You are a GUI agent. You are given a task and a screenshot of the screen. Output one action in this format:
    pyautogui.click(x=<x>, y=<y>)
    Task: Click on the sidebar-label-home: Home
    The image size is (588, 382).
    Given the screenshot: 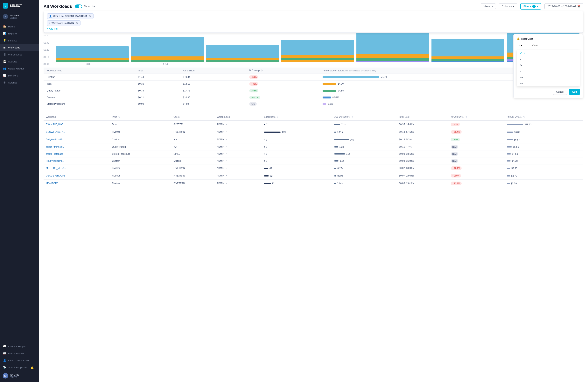 What is the action you would take?
    pyautogui.click(x=12, y=27)
    